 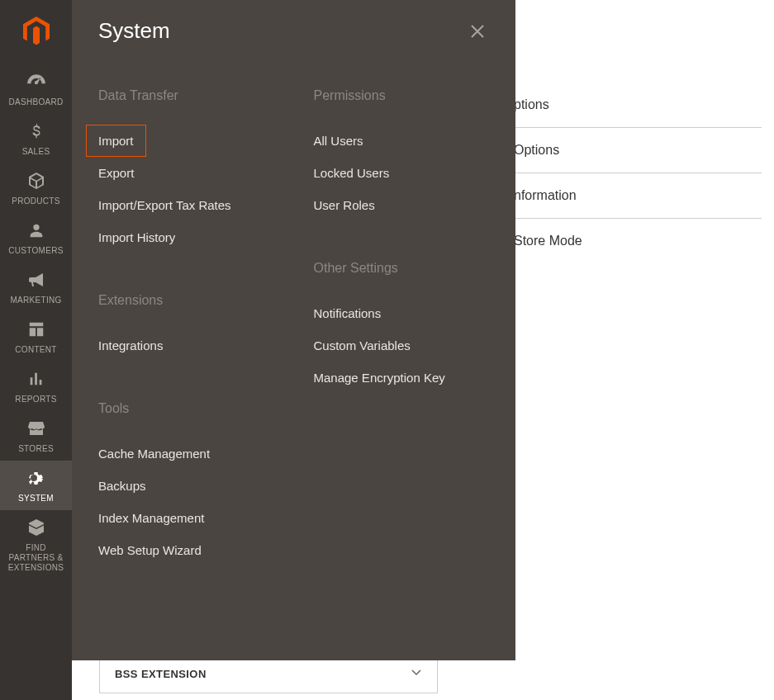 I want to click on nav-content: CONTENT, so click(x=36, y=337).